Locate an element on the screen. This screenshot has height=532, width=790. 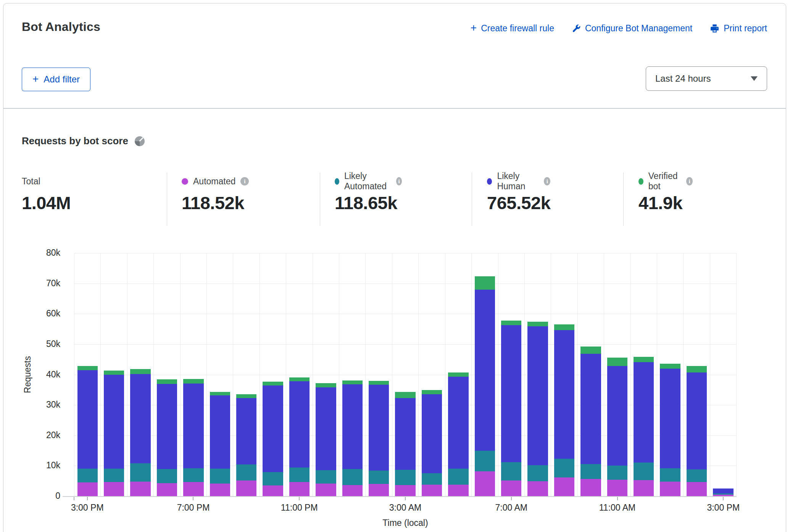
plus-icon: + is located at coordinates (474, 28).